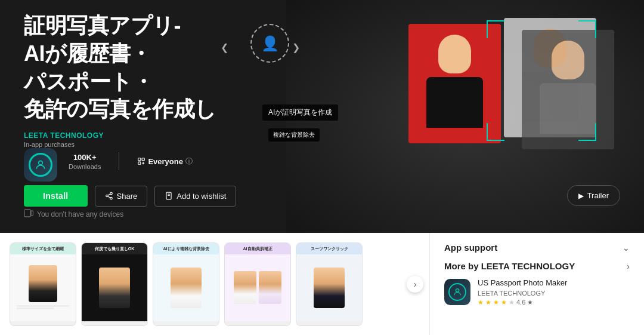 This screenshot has height=335, width=644. What do you see at coordinates (587, 132) in the screenshot?
I see `scan-border-br` at bounding box center [587, 132].